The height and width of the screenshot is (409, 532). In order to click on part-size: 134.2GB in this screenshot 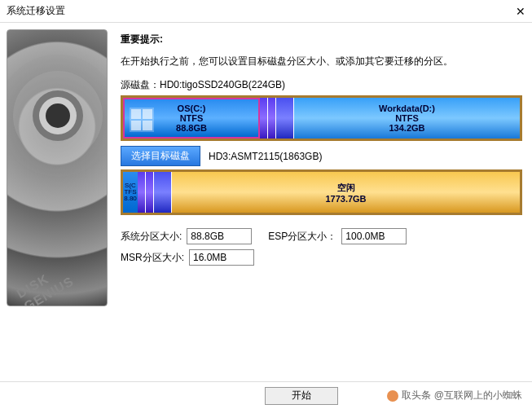, I will do `click(407, 128)`.